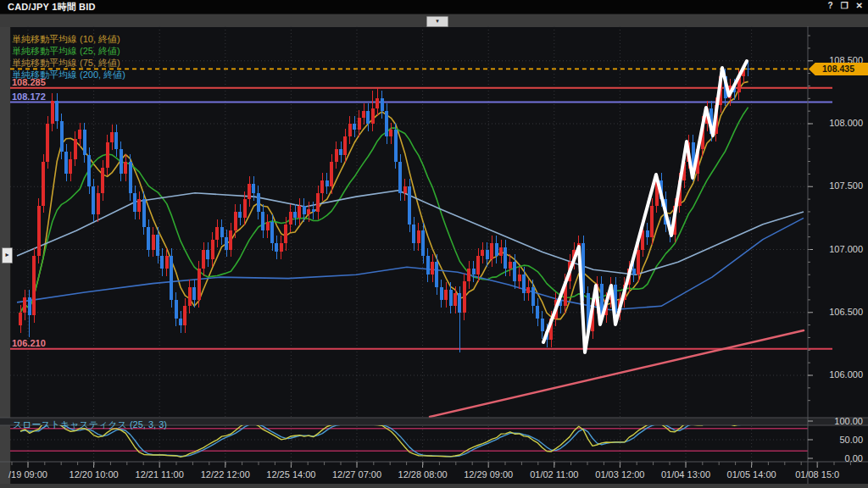 The image size is (868, 488). I want to click on time-axis-label: 01/02 11:00, so click(554, 474).